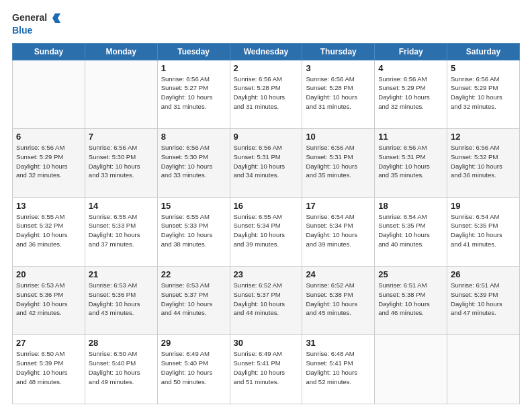  Describe the element at coordinates (49, 301) in the screenshot. I see `calendar-cell: 20Sunrise: 6:53 AMSunset: 5:36 PMDayligh…` at that location.